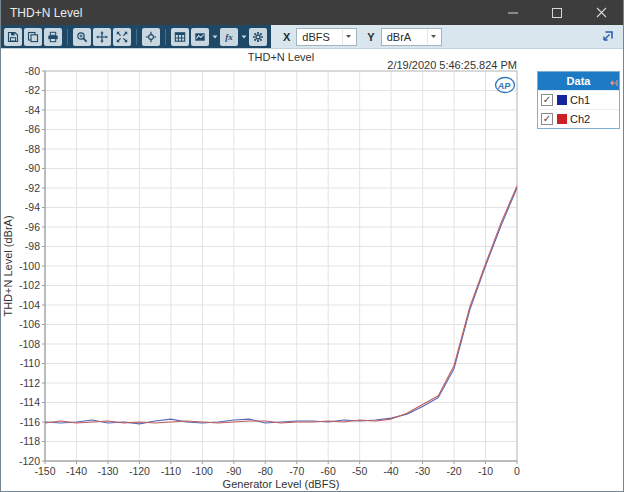 The image size is (624, 492). What do you see at coordinates (53, 37) in the screenshot?
I see `print-icon` at bounding box center [53, 37].